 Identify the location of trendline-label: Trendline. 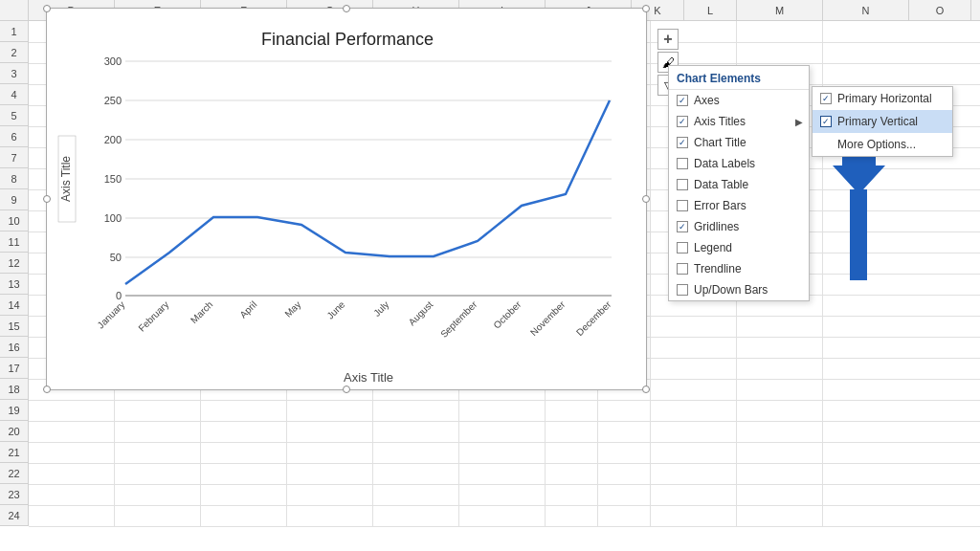
(718, 269).